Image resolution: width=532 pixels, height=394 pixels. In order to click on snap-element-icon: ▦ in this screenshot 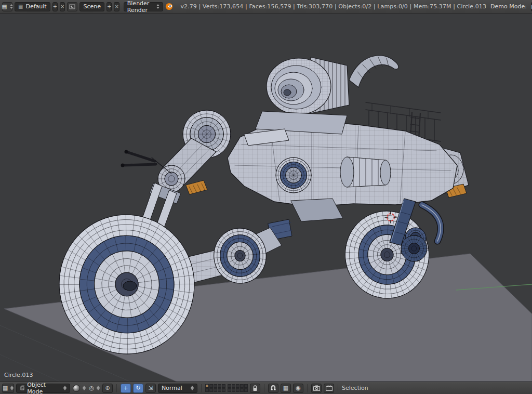, I will do `click(286, 388)`.